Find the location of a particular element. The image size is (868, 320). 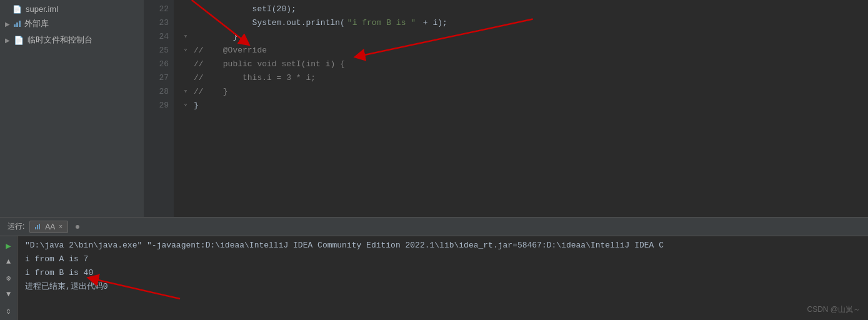

output-line-3: 进程已结束,退出代码0 is located at coordinates (442, 287).